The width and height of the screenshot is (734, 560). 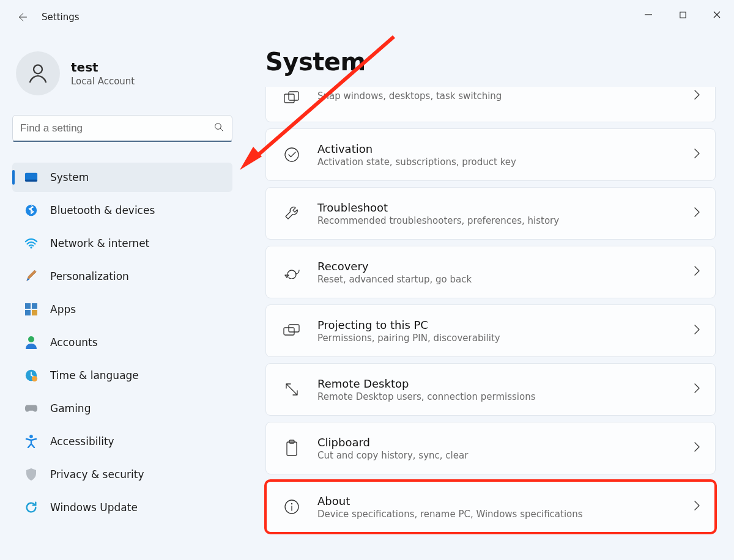 I want to click on person-icon, so click(x=31, y=342).